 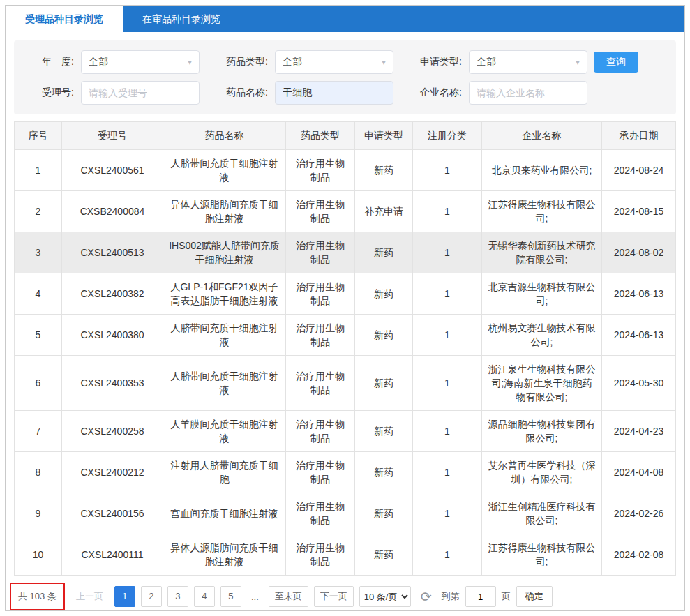 What do you see at coordinates (385, 596) in the screenshot?
I see `per-page-select: 10 条/页` at bounding box center [385, 596].